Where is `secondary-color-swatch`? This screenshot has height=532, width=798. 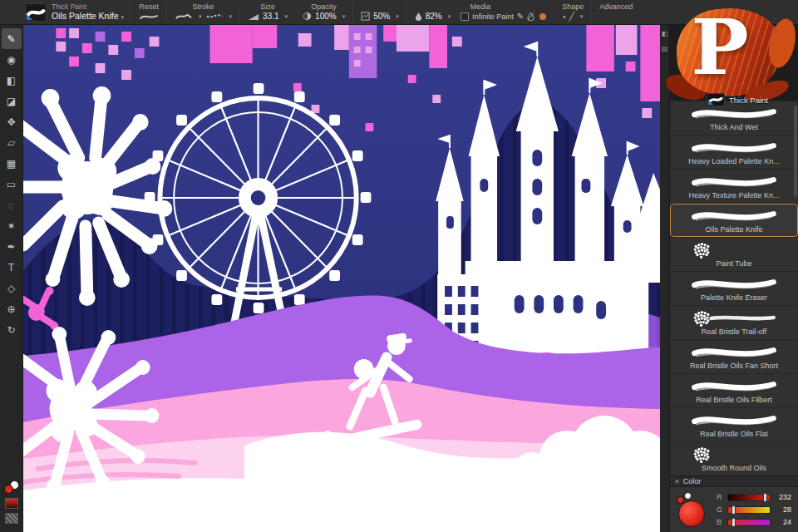 secondary-color-swatch is located at coordinates (688, 495).